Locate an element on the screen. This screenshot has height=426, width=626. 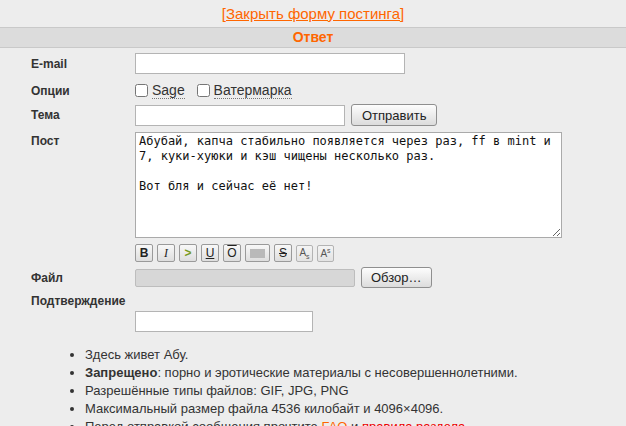
spoiler-icon is located at coordinates (258, 254).